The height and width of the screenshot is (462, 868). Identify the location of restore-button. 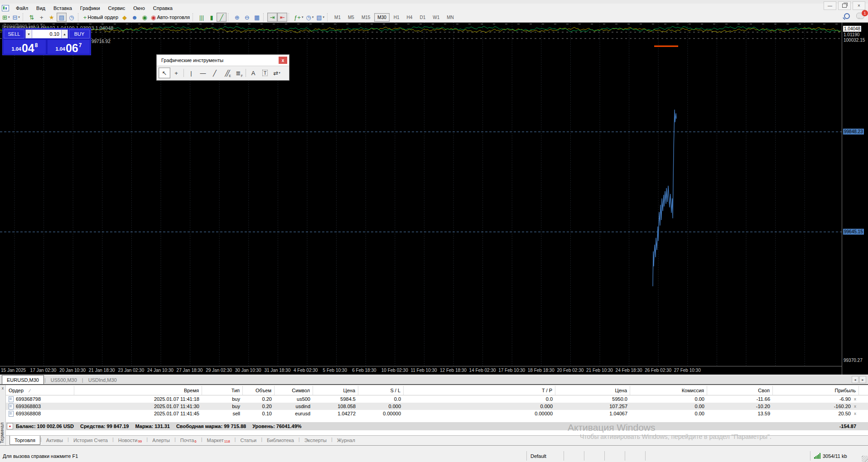
(844, 5).